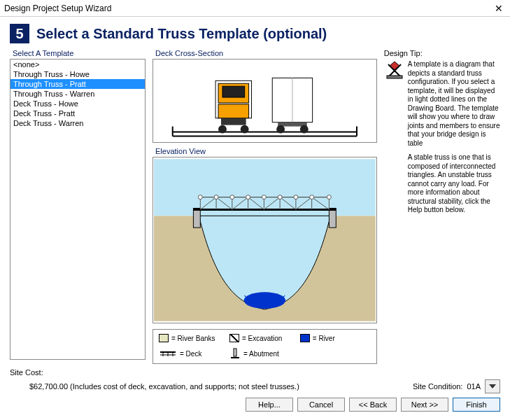 The height and width of the screenshot is (420, 510). Describe the element at coordinates (78, 84) in the screenshot. I see `template-list-item: Through Truss - Pratt` at that location.